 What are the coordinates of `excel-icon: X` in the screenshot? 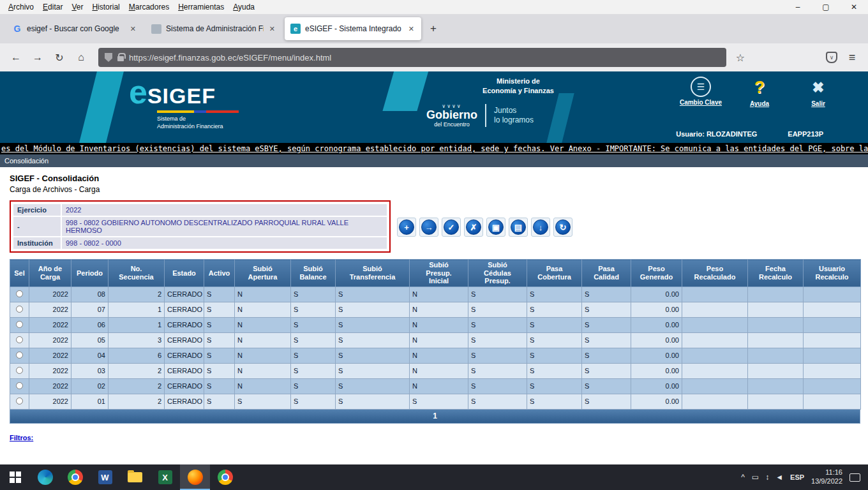 It's located at (165, 477).